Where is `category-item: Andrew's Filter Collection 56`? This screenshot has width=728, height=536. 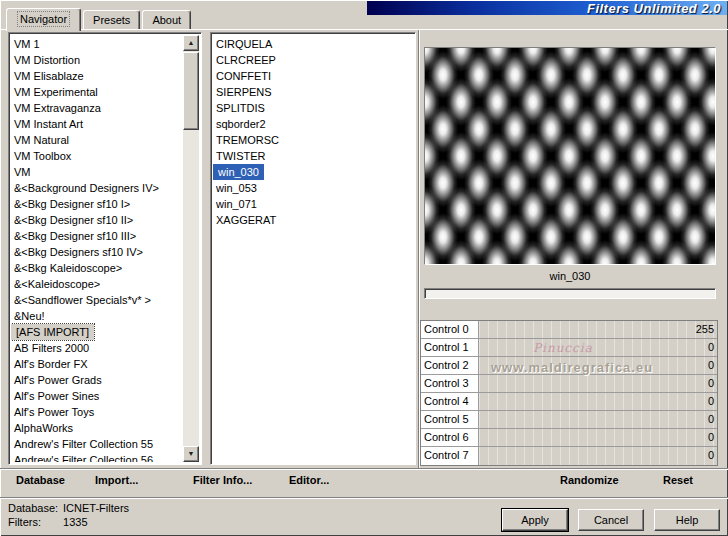
category-item: Andrew's Filter Collection 56 is located at coordinates (97, 457).